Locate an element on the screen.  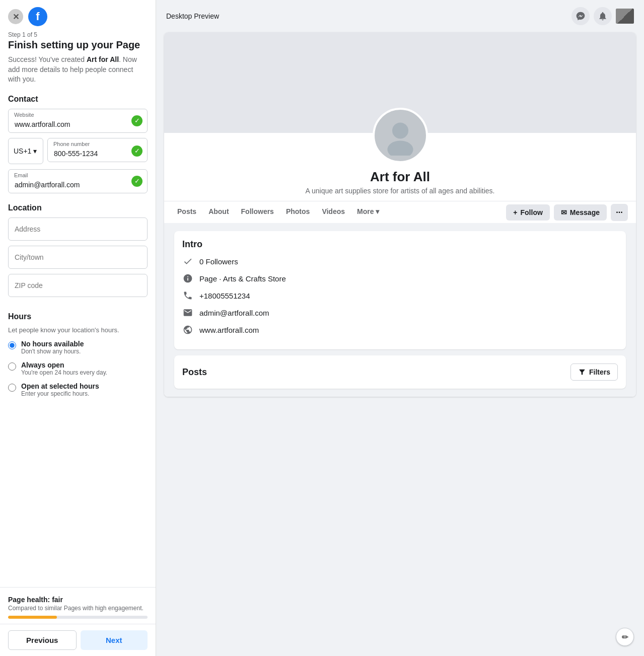
bottom-navigation: Previous Next is located at coordinates (78, 640).